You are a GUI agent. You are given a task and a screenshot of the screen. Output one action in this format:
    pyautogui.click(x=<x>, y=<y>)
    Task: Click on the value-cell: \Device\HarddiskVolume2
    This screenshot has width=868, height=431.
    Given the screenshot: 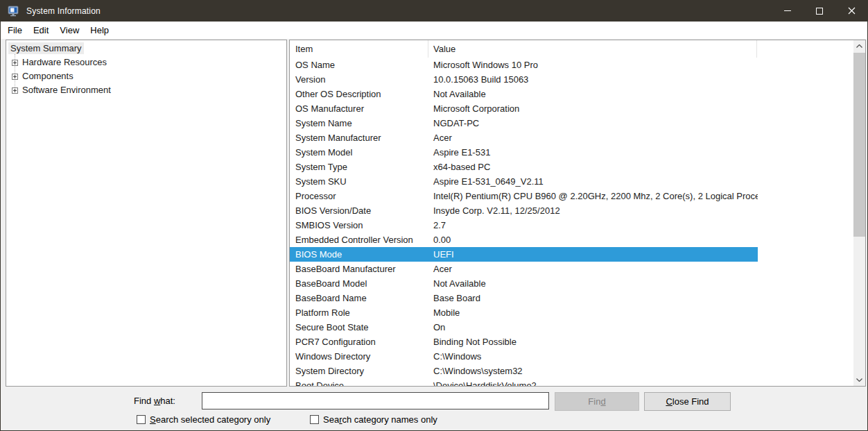 What is the action you would take?
    pyautogui.click(x=593, y=382)
    